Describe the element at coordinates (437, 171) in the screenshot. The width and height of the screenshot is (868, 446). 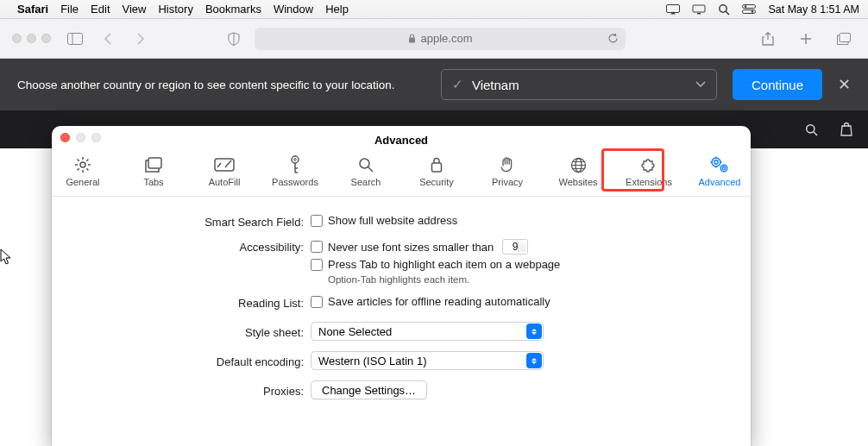
I see `tab-security: Security` at that location.